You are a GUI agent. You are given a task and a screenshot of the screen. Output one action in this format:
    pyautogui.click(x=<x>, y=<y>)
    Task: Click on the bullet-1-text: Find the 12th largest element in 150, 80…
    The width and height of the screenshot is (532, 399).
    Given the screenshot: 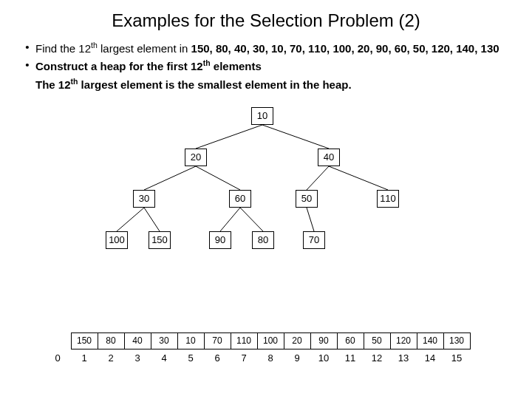 What is the action you would take?
    pyautogui.click(x=274, y=48)
    